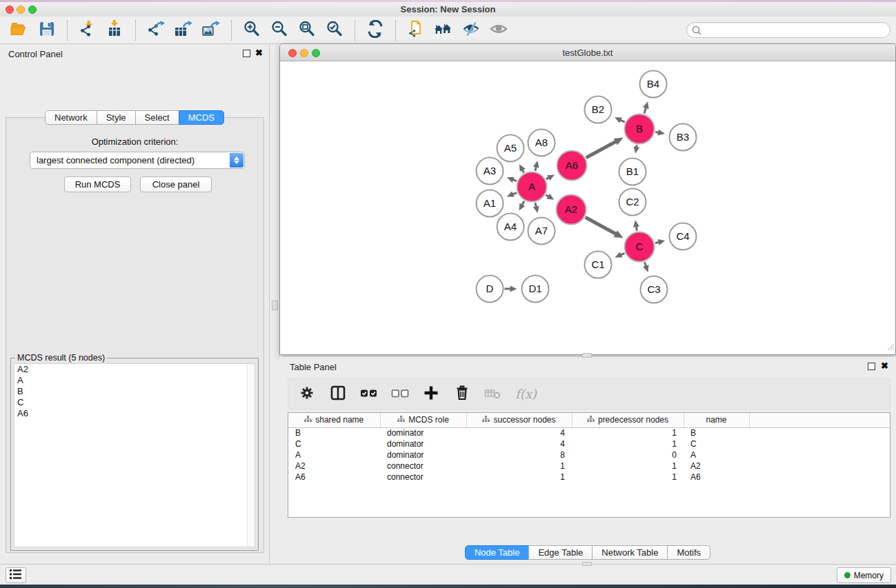 Image resolution: width=896 pixels, height=588 pixels. What do you see at coordinates (98, 185) in the screenshot?
I see `run-mcds-button: Run MCDS` at bounding box center [98, 185].